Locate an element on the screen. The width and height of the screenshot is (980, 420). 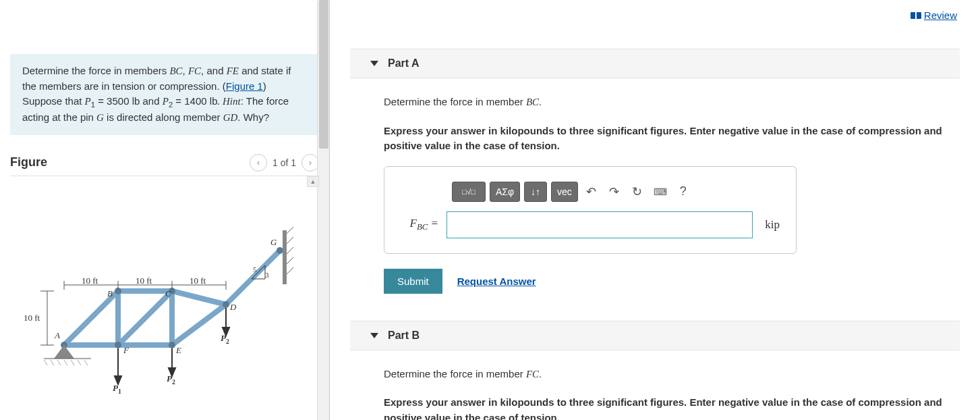
dim-10ft-2: 10 ft is located at coordinates (144, 281).